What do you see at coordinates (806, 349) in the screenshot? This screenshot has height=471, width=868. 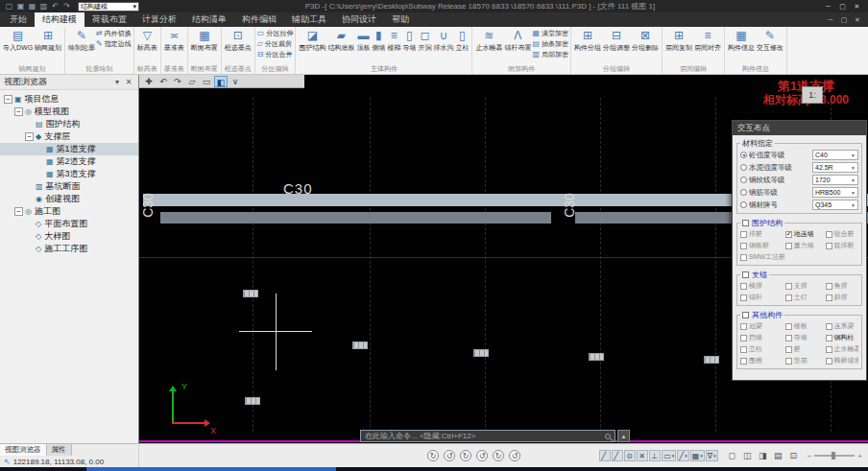 I see `component-checkbox-item: 桩` at bounding box center [806, 349].